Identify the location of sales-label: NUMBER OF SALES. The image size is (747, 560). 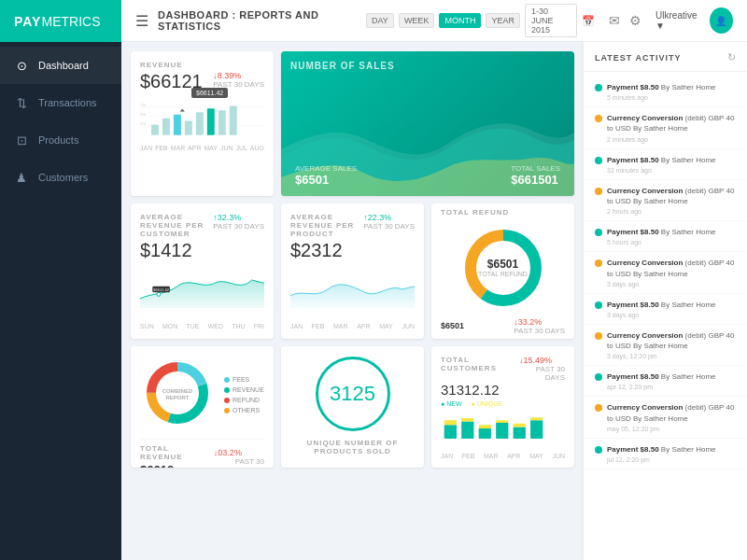
(428, 65).